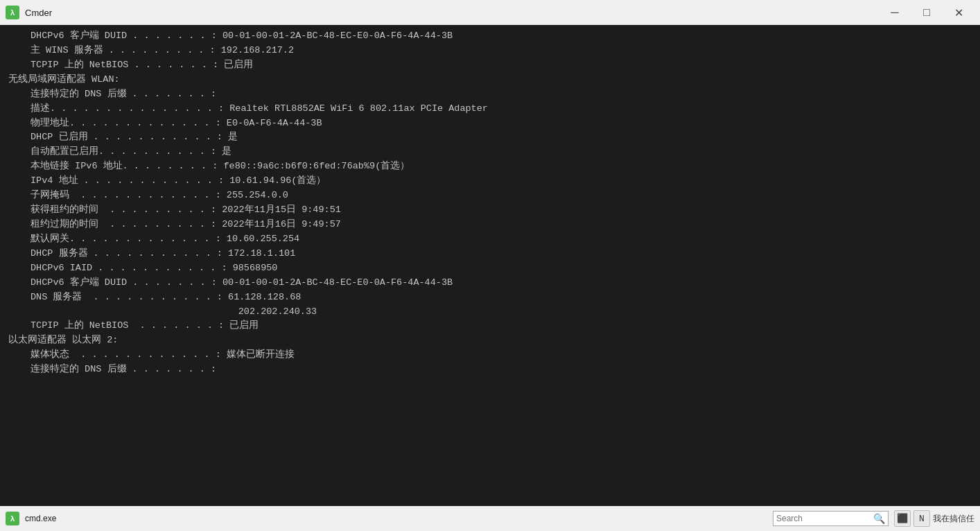 This screenshot has width=980, height=531. I want to click on terminal-line: 无线局域网适配器 WLAN:, so click(490, 80).